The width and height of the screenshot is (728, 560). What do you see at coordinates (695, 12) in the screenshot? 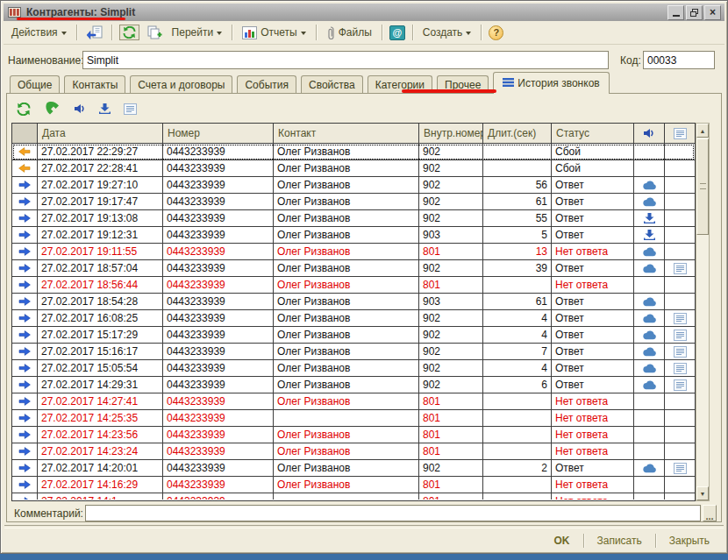
I see `restore-button` at bounding box center [695, 12].